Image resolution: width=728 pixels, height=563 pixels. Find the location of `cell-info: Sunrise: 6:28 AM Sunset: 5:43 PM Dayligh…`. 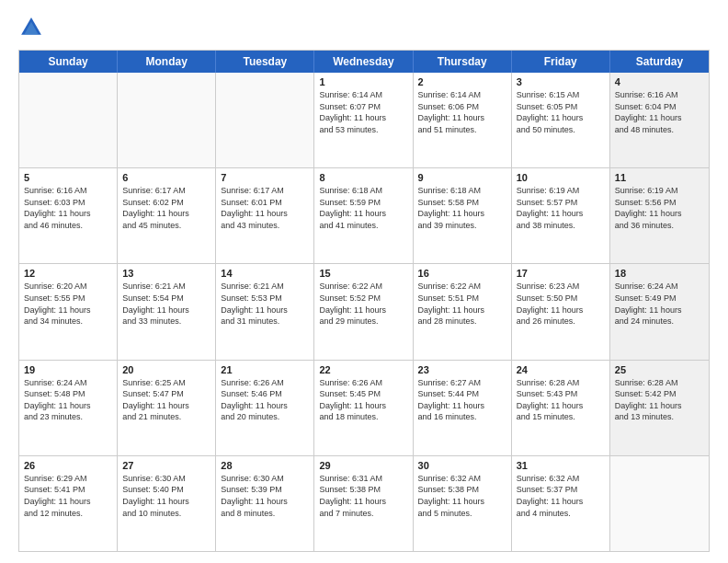

cell-info: Sunrise: 6:28 AM Sunset: 5:43 PM Dayligh… is located at coordinates (561, 400).